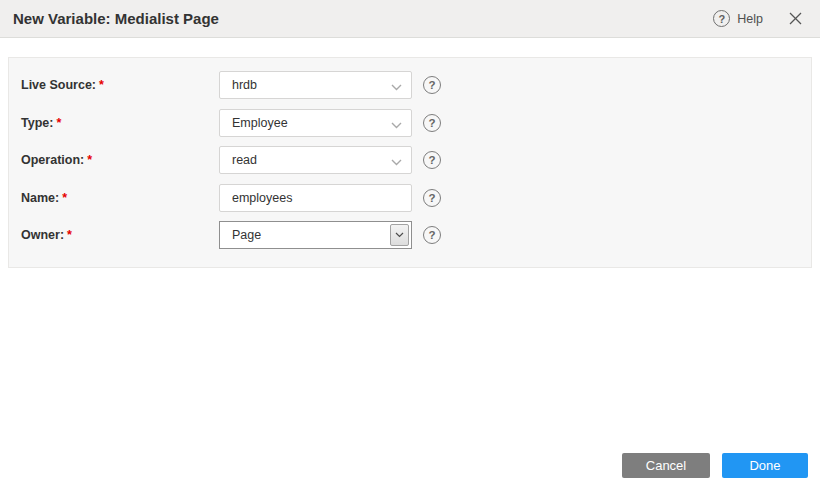  What do you see at coordinates (316, 198) in the screenshot?
I see `name-input` at bounding box center [316, 198].